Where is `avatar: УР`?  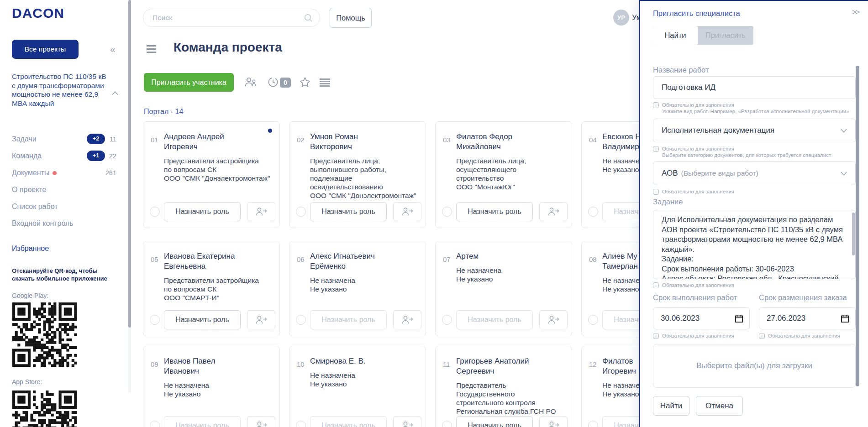
avatar: УР is located at coordinates (621, 17).